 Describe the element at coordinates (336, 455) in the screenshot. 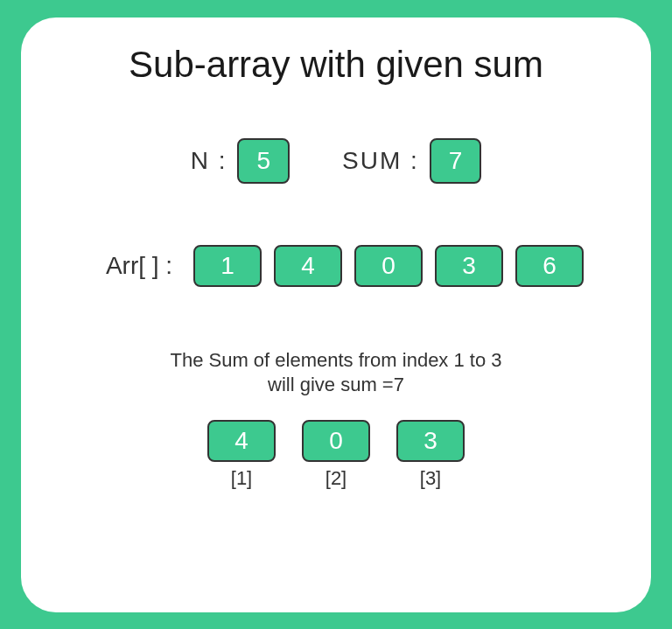

I see `subarray-row: 4 [1] 0 [2] 3 [3]` at that location.